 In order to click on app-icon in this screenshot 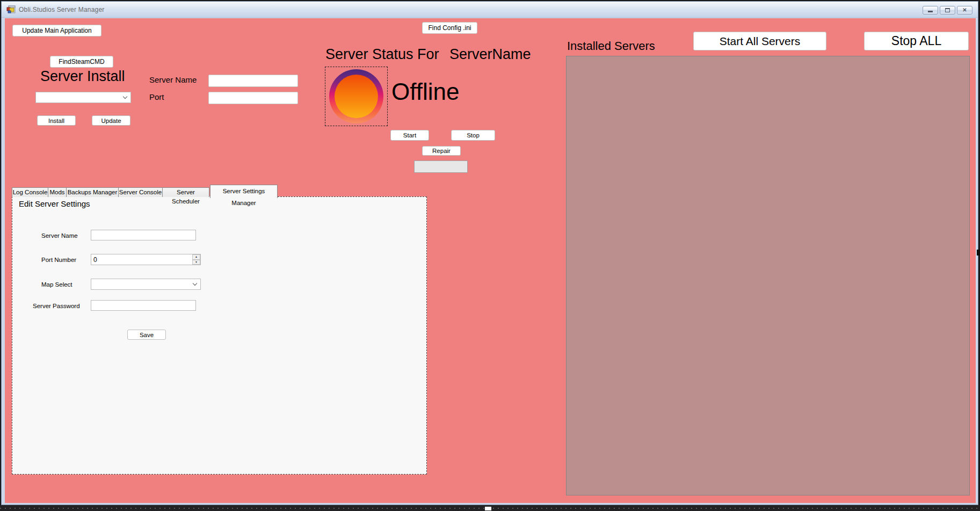, I will do `click(11, 10)`.